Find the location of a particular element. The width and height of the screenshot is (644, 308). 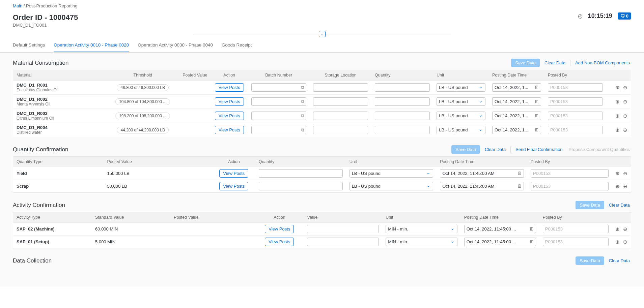

table-row: Yield150.000 LBView PostsLB - US pound🗓⊕… is located at coordinates (322, 174).